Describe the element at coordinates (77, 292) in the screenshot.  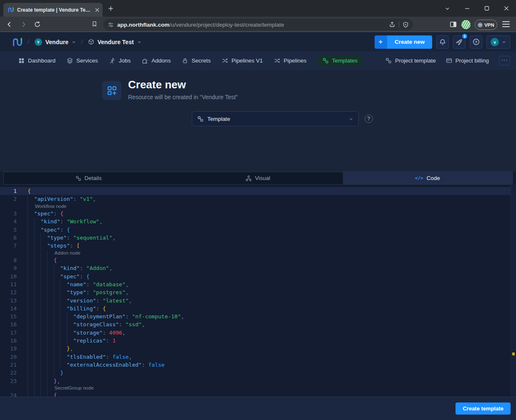
I see `code-token: "type"` at that location.